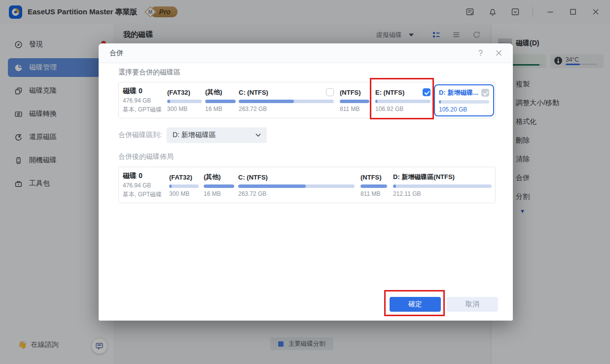  Describe the element at coordinates (306, 53) in the screenshot. I see `dialog-header: 合併 ?` at that location.